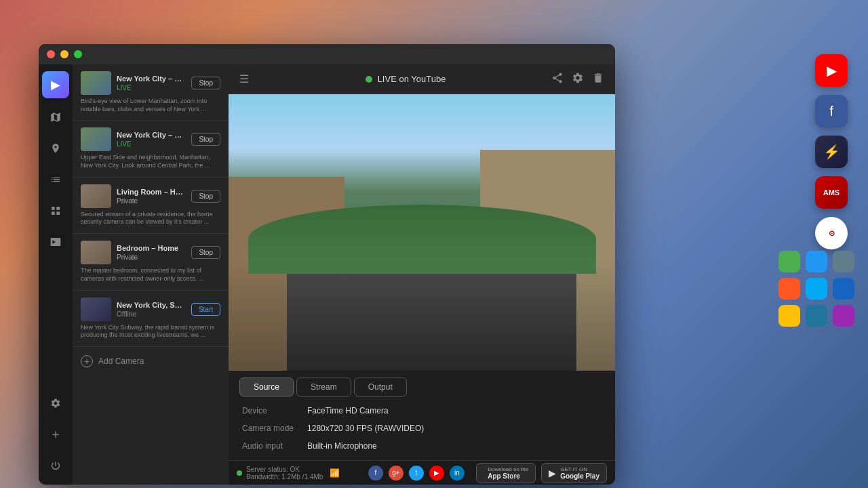 This screenshot has width=868, height=488. Describe the element at coordinates (151, 79) in the screenshot. I see `camera-name-0: New York City – Birds Eye` at that location.